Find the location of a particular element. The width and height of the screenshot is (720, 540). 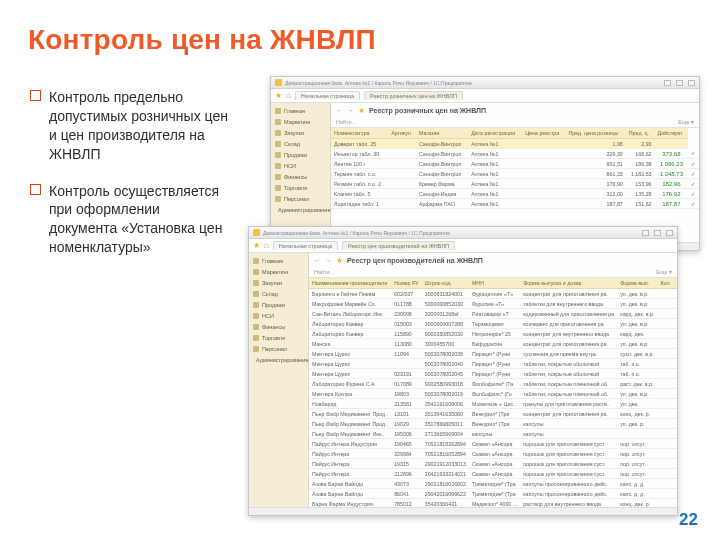

table-cell: Аптека №1 is located at coordinates (495, 194).